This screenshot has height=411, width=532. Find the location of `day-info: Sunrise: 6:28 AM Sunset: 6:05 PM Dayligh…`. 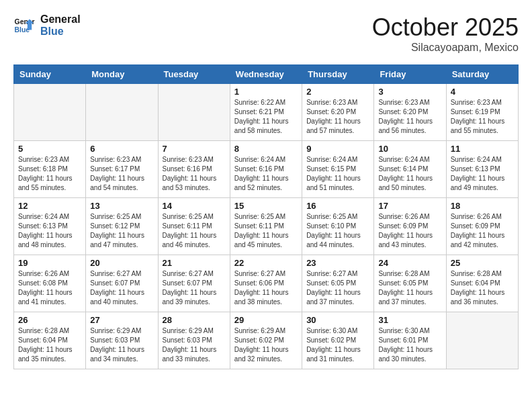

day-info: Sunrise: 6:28 AM Sunset: 6:05 PM Dayligh… is located at coordinates (410, 288).